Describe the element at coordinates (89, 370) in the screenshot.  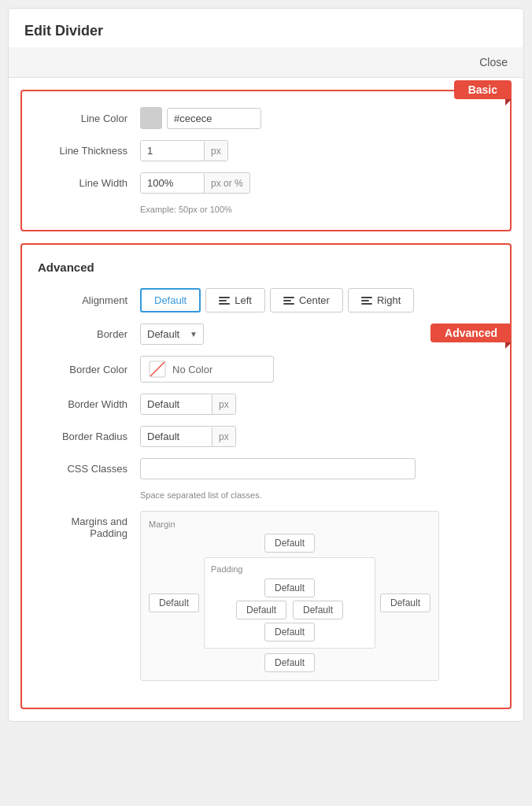
I see `border-color-label: Border Color` at that location.